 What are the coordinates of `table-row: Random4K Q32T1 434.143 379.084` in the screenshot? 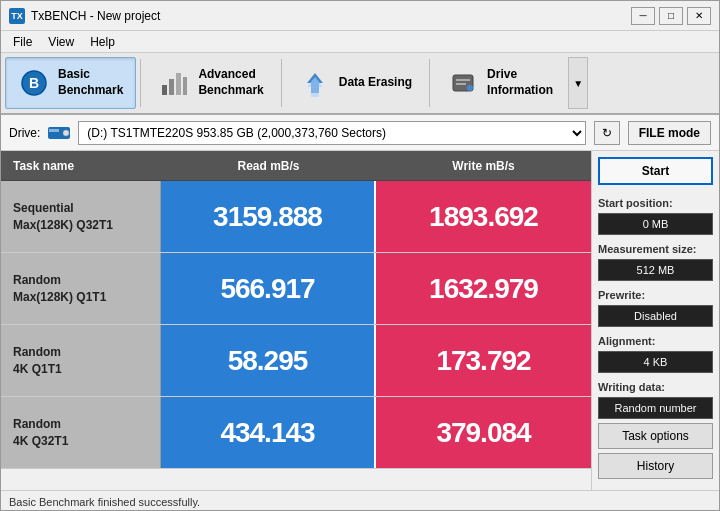 It's located at (296, 433).